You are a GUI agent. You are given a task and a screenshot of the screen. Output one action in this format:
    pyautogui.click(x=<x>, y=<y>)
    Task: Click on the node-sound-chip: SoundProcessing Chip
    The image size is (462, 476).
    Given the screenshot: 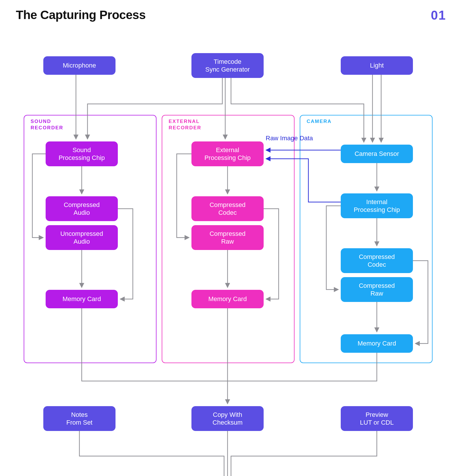 What is the action you would take?
    pyautogui.click(x=82, y=154)
    